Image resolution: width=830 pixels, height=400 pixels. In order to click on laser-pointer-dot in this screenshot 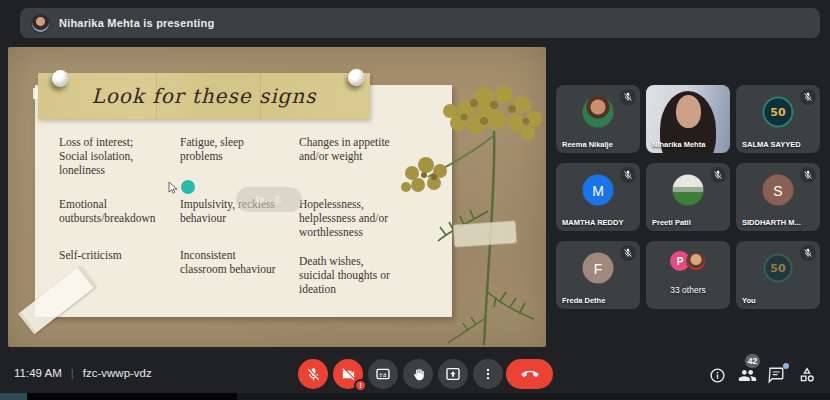, I will do `click(188, 187)`.